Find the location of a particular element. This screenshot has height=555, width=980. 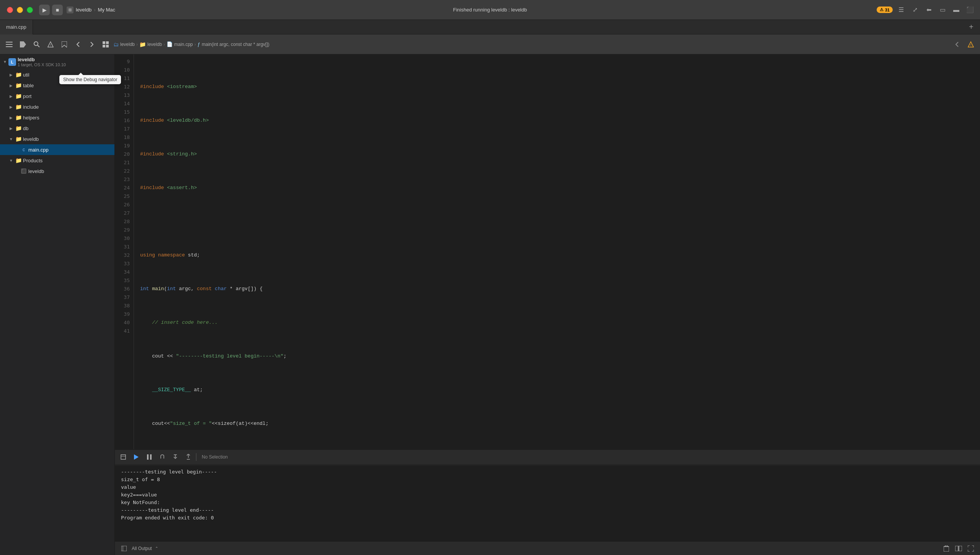

tab-main-cpp: main.cpp is located at coordinates (16, 27).